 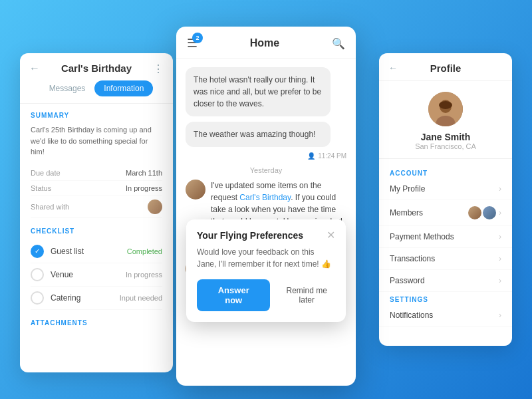 I want to click on avatar-image, so click(x=446, y=109).